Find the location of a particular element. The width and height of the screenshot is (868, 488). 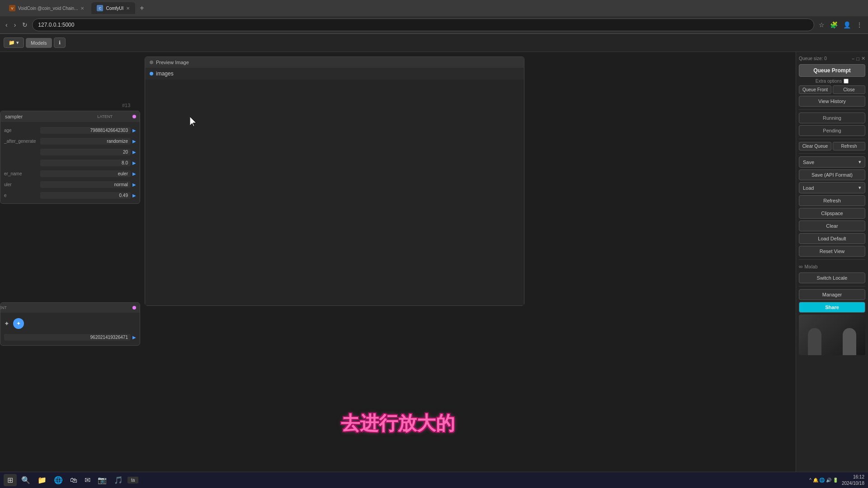

profile-button: 👤 is located at coordinates (847, 25).